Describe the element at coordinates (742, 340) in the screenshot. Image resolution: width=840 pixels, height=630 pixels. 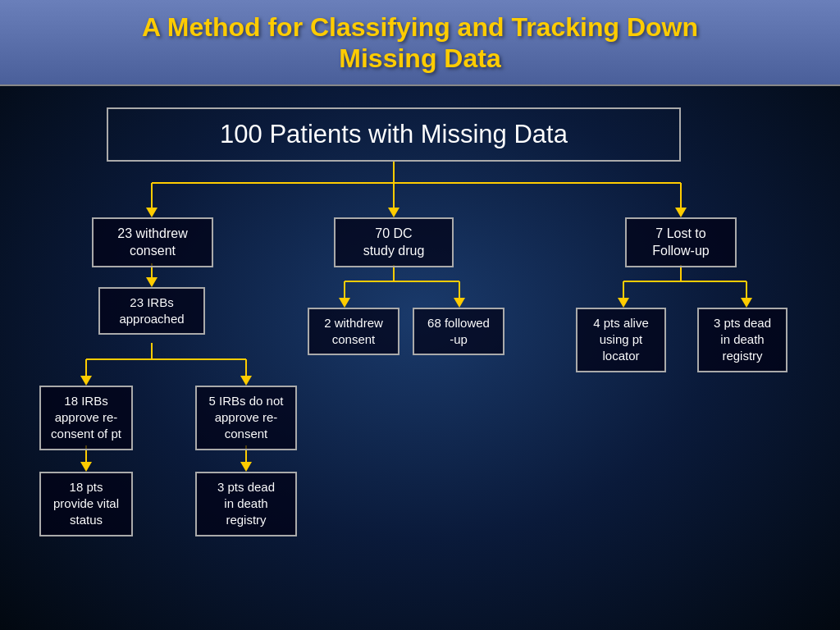
I see `node-3-pts-dead-registry-1: 3 pts dead in death registry` at that location.